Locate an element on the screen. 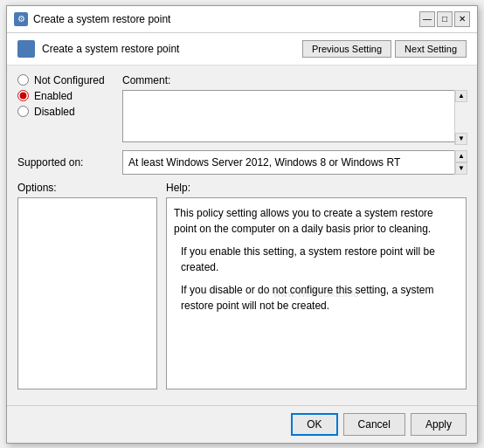 This screenshot has width=484, height=448. options-label: Options: is located at coordinates (87, 188).